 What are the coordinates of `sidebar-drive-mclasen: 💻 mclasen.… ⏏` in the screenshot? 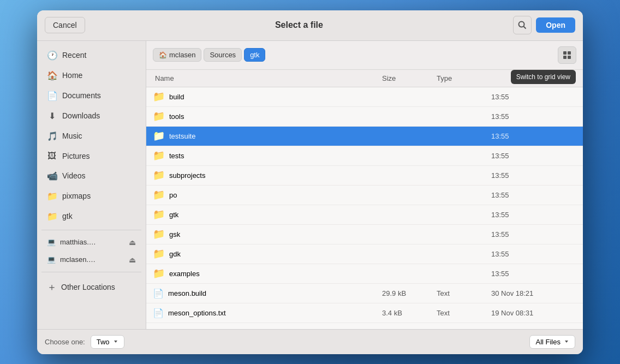 It's located at (92, 260).